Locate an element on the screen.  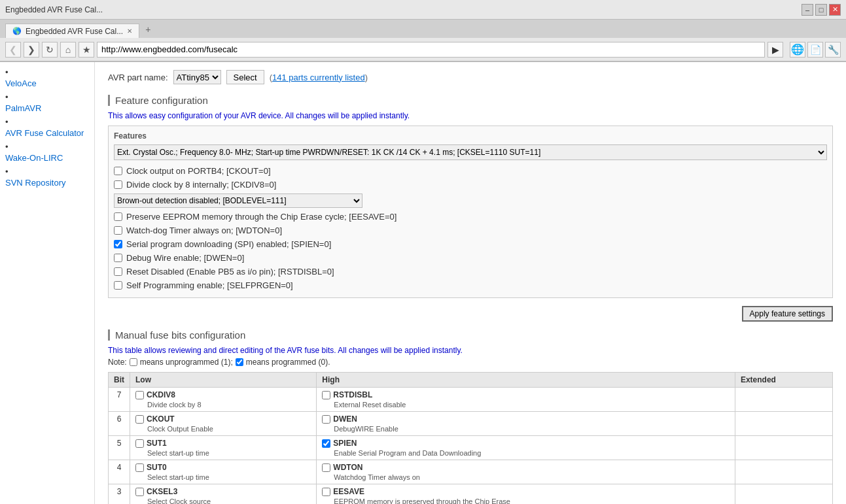
clock-select: Ext. Crystal Osc.; Frequency 8.0- MHz; S… is located at coordinates (470, 152).